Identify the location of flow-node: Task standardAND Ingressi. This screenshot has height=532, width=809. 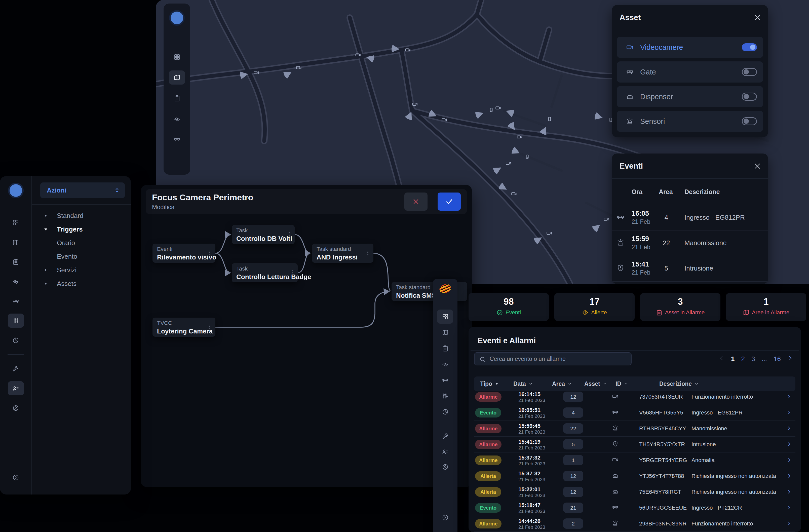
(343, 253).